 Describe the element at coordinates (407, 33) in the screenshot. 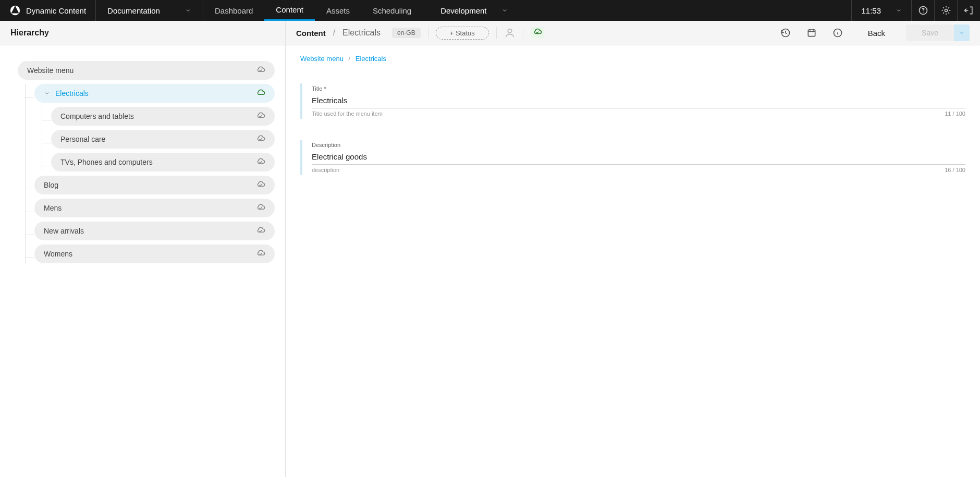

I see `locale-badge: en-GB` at that location.